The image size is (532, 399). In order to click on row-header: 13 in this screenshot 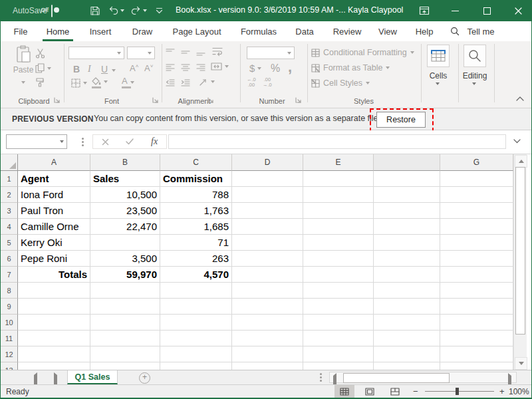, I will do `click(9, 366)`.